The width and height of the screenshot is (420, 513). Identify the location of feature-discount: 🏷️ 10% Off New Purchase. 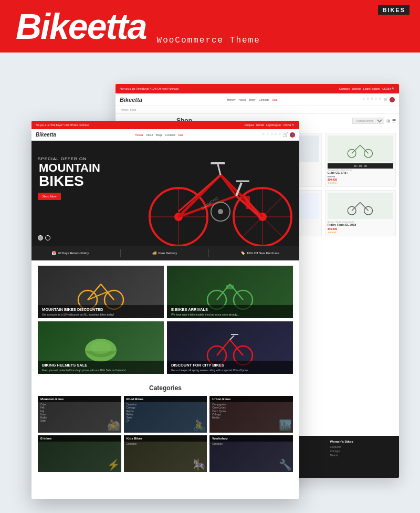
(260, 253).